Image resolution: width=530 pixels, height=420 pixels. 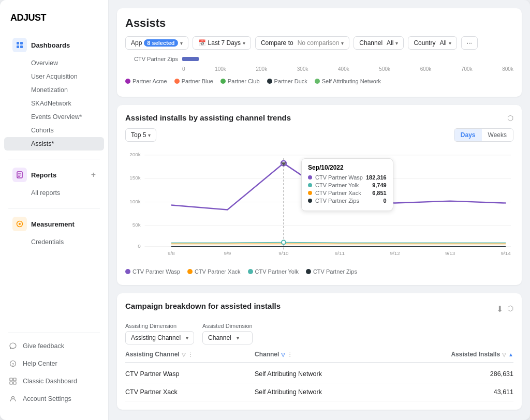 What do you see at coordinates (319, 59) in the screenshot?
I see `bar-row: CTV Partner Zips` at bounding box center [319, 59].